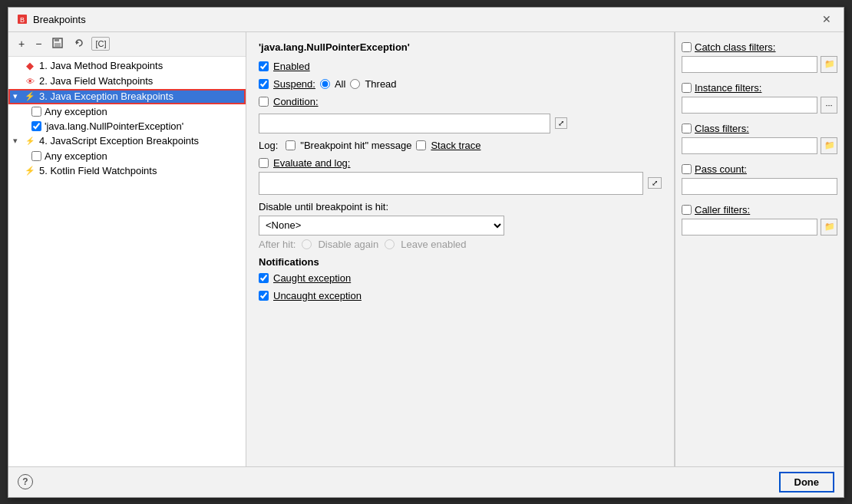 The width and height of the screenshot is (852, 504). What do you see at coordinates (127, 112) in the screenshot?
I see `tree-item-any-exception: Any exception` at bounding box center [127, 112].